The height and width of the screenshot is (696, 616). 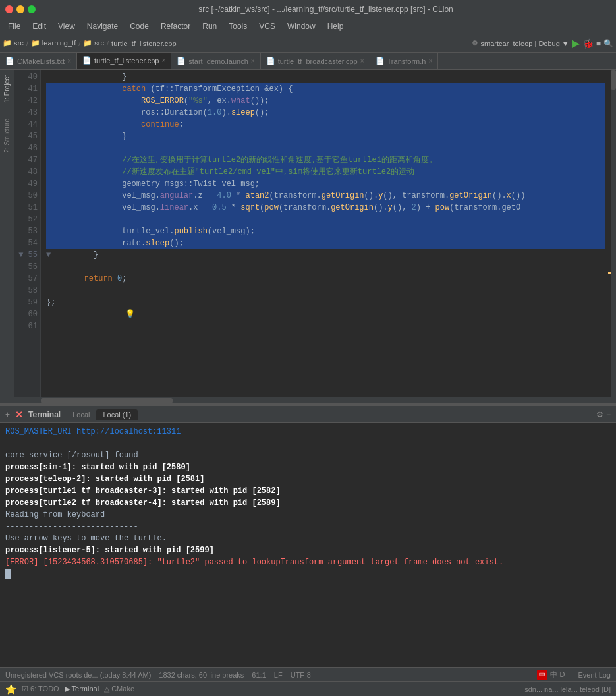 What do you see at coordinates (11, 689) in the screenshot?
I see `favorites-icon: ⭐` at bounding box center [11, 689].